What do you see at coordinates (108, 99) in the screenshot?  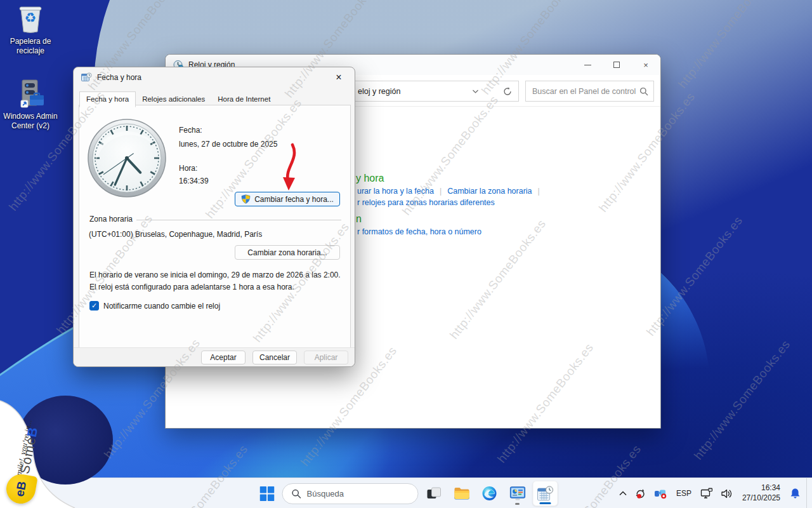 I see `tab-fecha-y-hora: Fecha y hora` at bounding box center [108, 99].